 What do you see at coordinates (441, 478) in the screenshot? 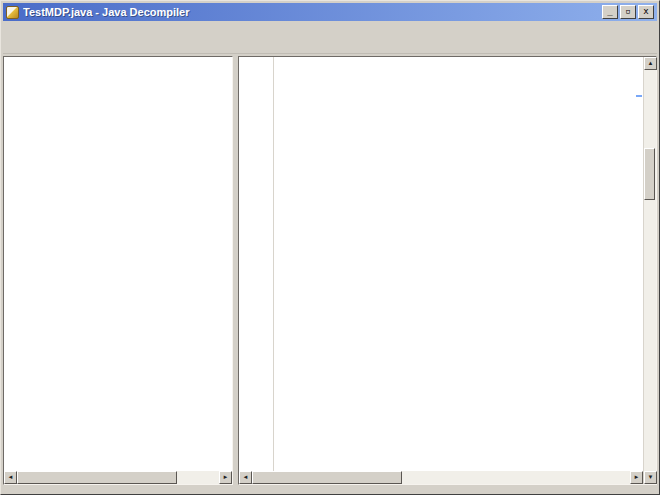
I see `code-hscrollbar: ◄ ►` at bounding box center [441, 478].